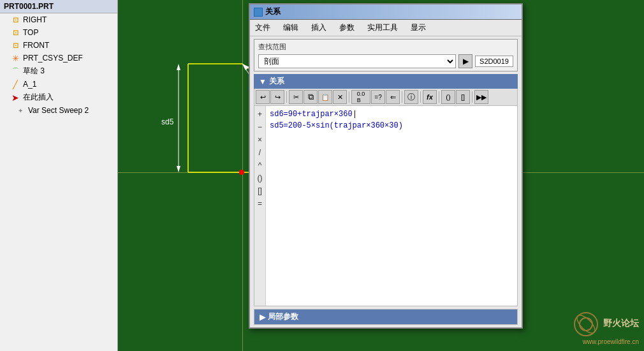 The height and width of the screenshot is (351, 644). I want to click on menu-edit: 编辑, so click(291, 28).